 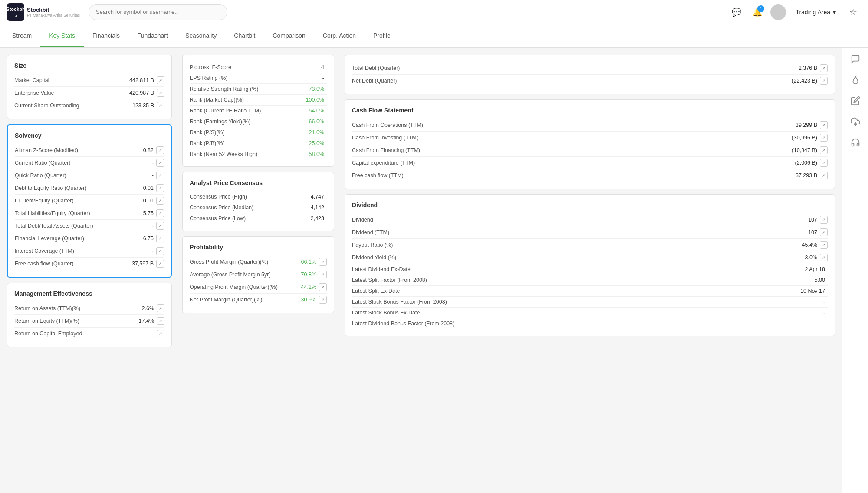 I want to click on management-title: Management Effectiveness, so click(x=89, y=294).